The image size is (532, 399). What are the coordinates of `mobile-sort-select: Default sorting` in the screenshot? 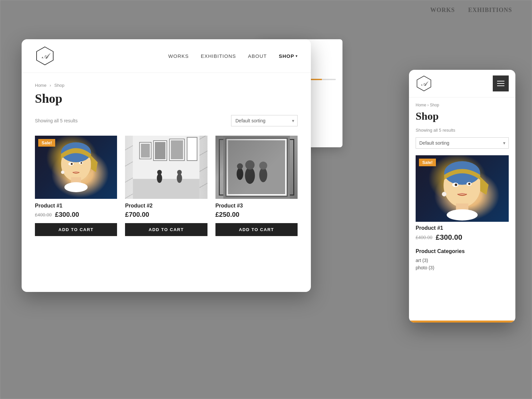 It's located at (462, 143).